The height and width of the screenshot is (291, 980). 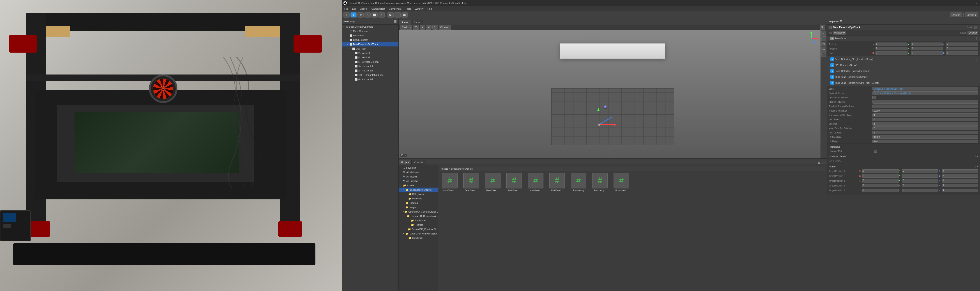 I want to click on multi-bead-settings-button: ⋮, so click(x=976, y=77).